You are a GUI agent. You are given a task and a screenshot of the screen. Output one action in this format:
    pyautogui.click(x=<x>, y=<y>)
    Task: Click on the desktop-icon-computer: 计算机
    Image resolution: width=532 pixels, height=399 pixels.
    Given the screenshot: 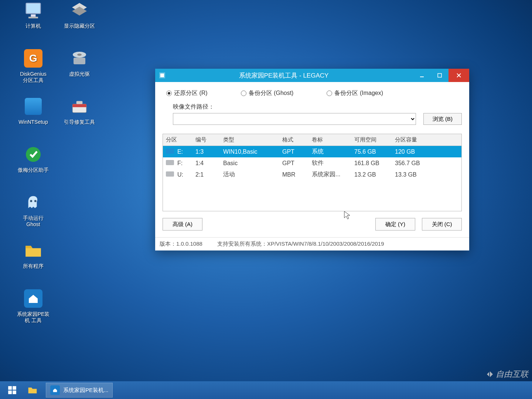 What is the action you would take?
    pyautogui.click(x=33, y=15)
    